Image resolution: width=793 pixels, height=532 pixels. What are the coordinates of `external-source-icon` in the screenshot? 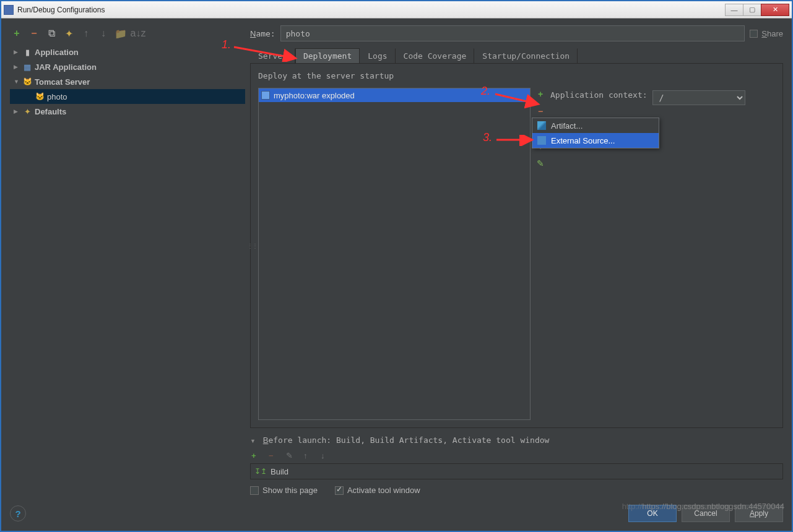 It's located at (542, 140).